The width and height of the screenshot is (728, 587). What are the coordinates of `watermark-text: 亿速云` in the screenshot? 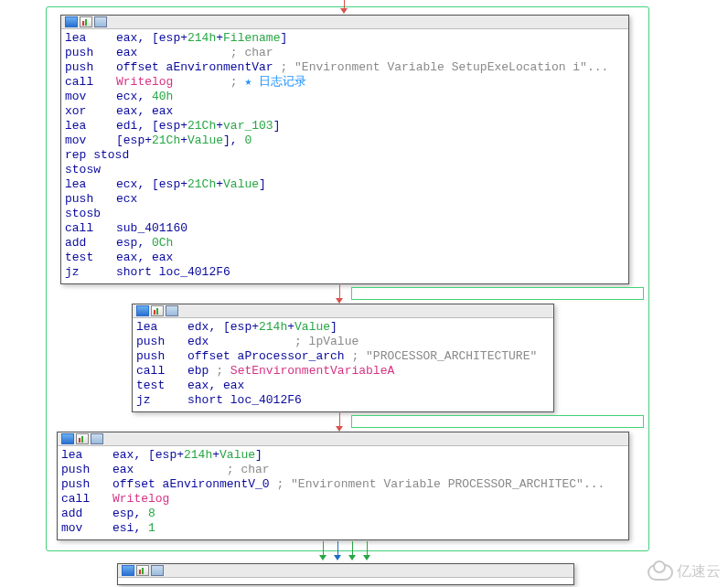 It's located at (699, 572).